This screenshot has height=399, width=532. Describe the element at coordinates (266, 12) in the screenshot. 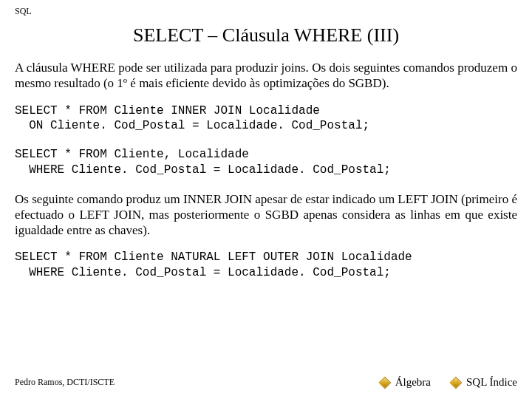

I see `section-label: SQL` at that location.